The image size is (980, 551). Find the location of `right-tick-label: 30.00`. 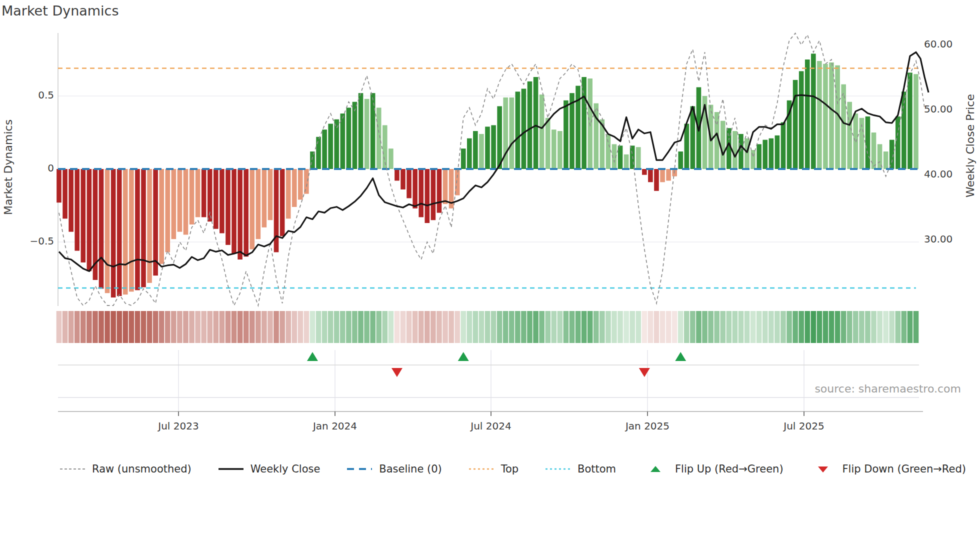

right-tick-label: 30.00 is located at coordinates (938, 239).